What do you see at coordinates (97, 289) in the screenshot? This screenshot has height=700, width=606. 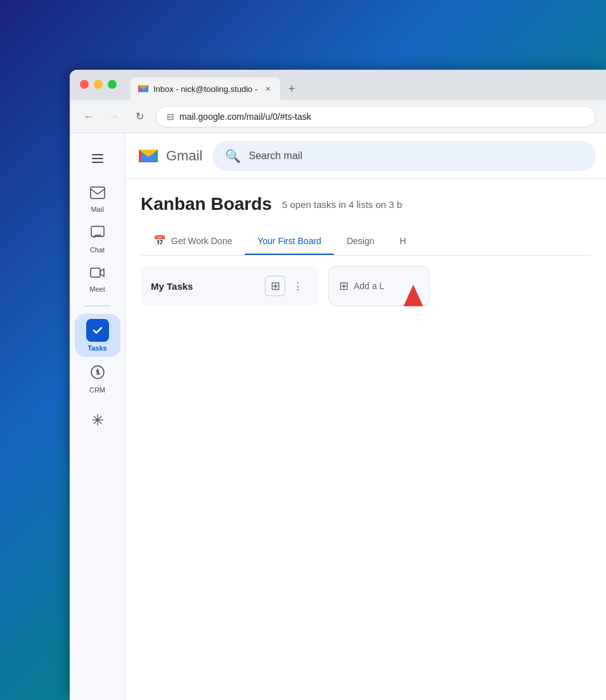 I see `sidebar-meet-label: Meet` at bounding box center [97, 289].